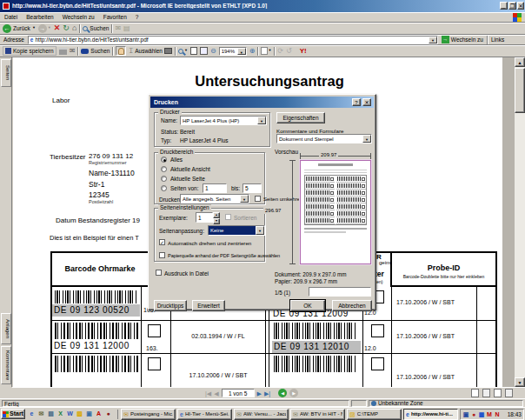 Image resolution: width=525 pixels, height=420 pixels. Describe the element at coordinates (215, 188) in the screenshot. I see `page-from-input: 1` at that location.